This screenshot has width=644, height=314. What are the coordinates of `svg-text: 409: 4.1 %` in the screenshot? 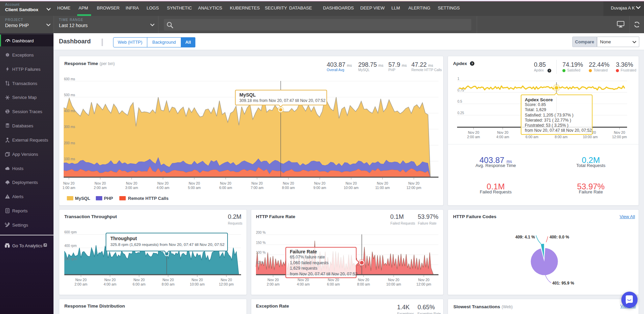 It's located at (525, 237).